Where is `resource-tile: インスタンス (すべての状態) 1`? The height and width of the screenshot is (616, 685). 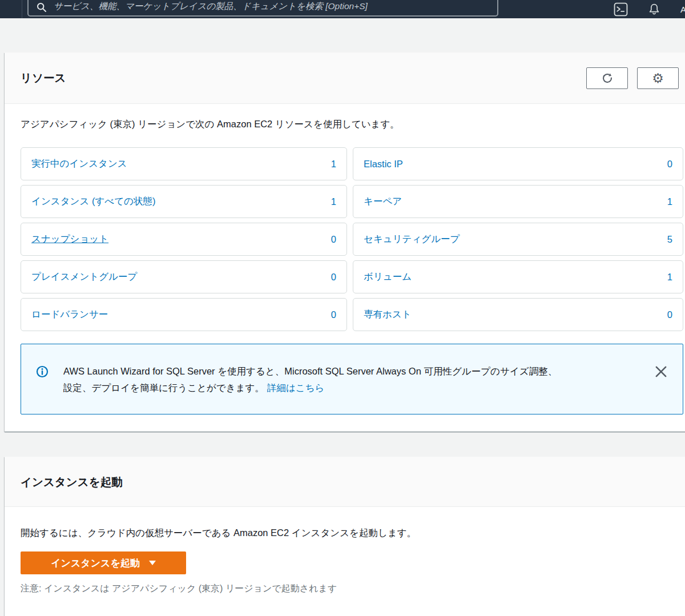 resource-tile: インスタンス (すべての状態) 1 is located at coordinates (184, 202).